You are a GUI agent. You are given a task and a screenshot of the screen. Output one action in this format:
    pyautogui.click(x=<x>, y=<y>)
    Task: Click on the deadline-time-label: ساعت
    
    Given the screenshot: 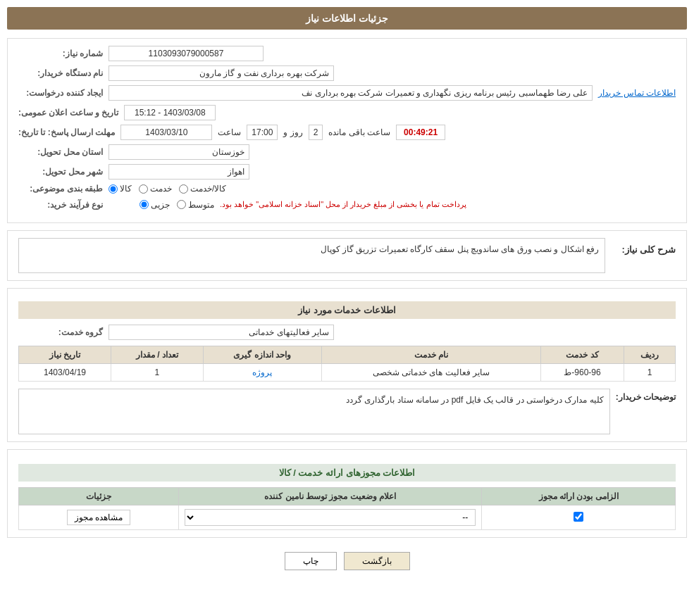 What is the action you would take?
    pyautogui.click(x=230, y=132)
    